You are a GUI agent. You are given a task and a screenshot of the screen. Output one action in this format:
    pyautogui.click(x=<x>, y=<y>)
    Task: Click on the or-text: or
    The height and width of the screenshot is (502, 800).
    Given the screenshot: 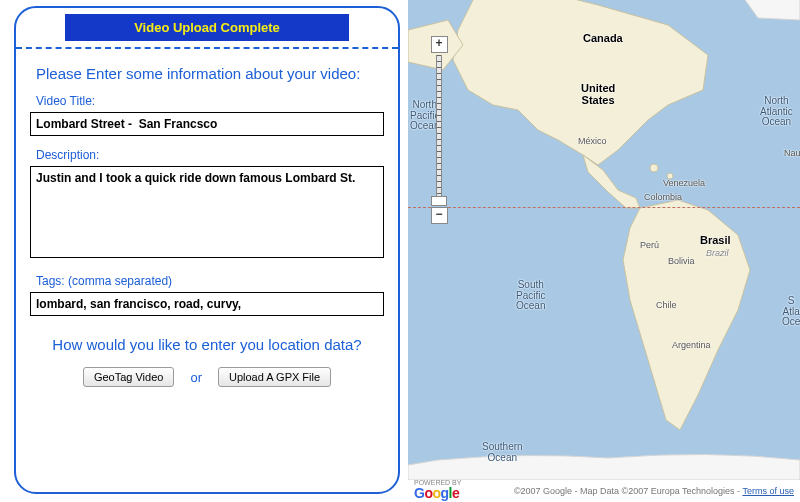 What is the action you would take?
    pyautogui.click(x=196, y=378)
    